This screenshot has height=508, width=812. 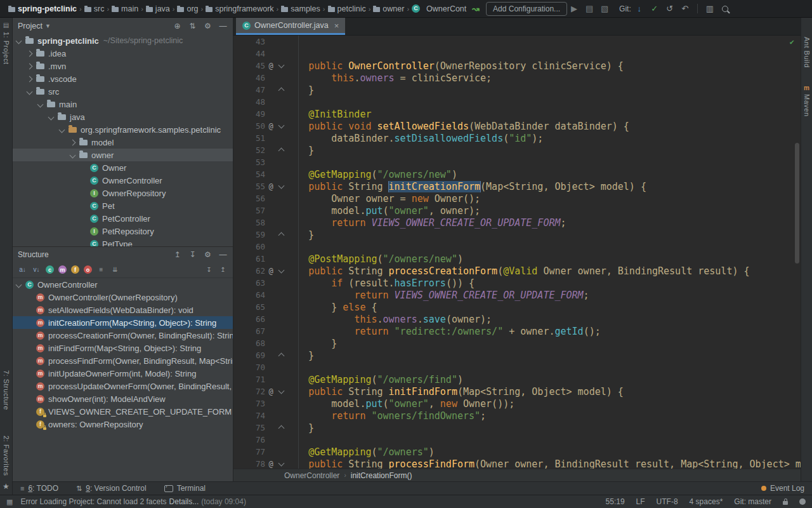 I want to click on sort-visibility-icon: v↓, so click(x=37, y=269).